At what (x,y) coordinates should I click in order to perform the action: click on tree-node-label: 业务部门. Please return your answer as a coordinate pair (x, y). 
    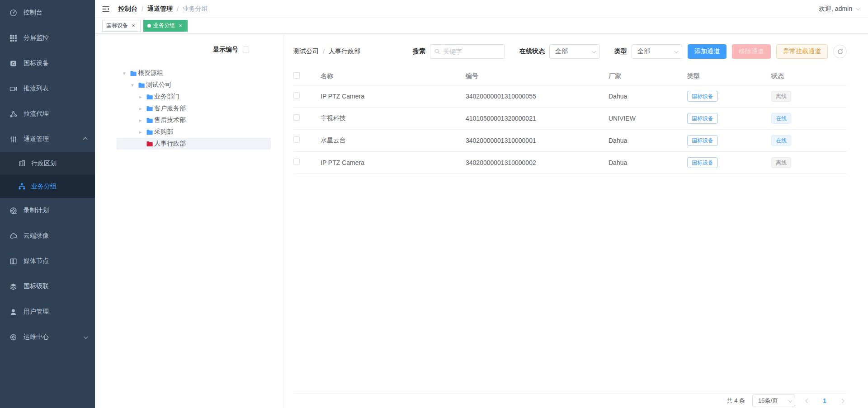
    Looking at the image, I should click on (167, 97).